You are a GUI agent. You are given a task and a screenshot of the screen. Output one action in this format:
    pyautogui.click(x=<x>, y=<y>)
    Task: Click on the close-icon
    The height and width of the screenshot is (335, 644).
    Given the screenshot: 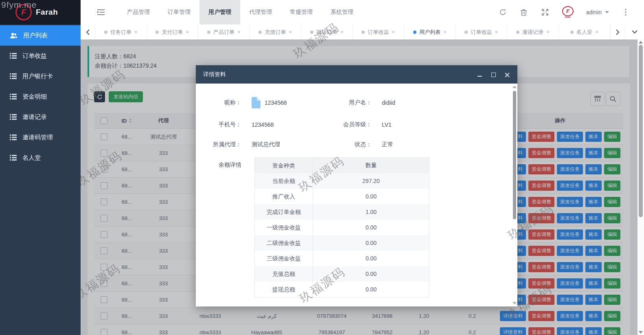 What is the action you would take?
    pyautogui.click(x=507, y=75)
    